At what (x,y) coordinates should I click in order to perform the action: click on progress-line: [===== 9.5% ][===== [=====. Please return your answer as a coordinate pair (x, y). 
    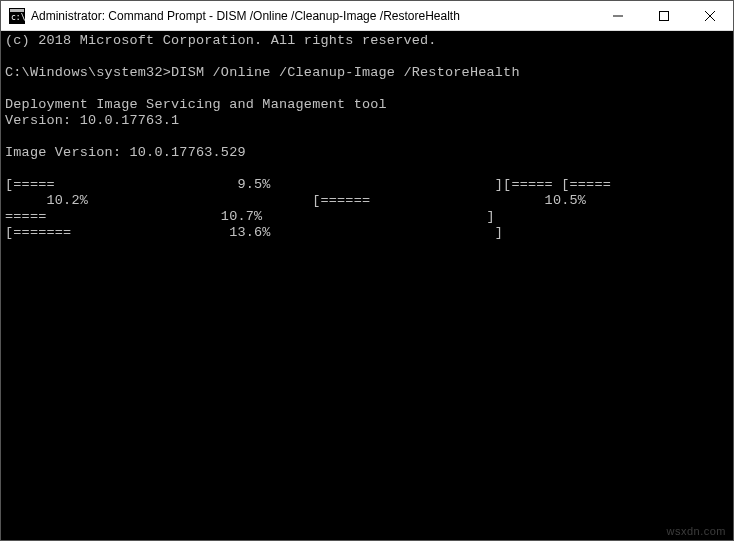
    Looking at the image, I should click on (350, 184).